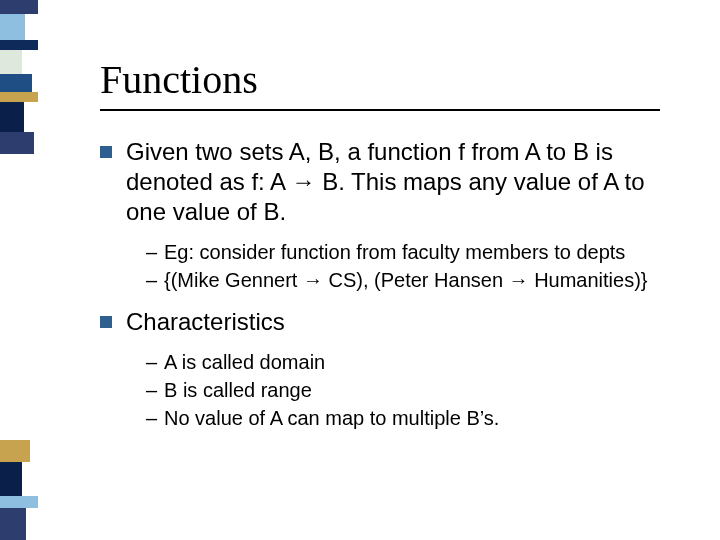  I want to click on sub-bullet-group: – A is called domain – B is called range…, so click(413, 390).